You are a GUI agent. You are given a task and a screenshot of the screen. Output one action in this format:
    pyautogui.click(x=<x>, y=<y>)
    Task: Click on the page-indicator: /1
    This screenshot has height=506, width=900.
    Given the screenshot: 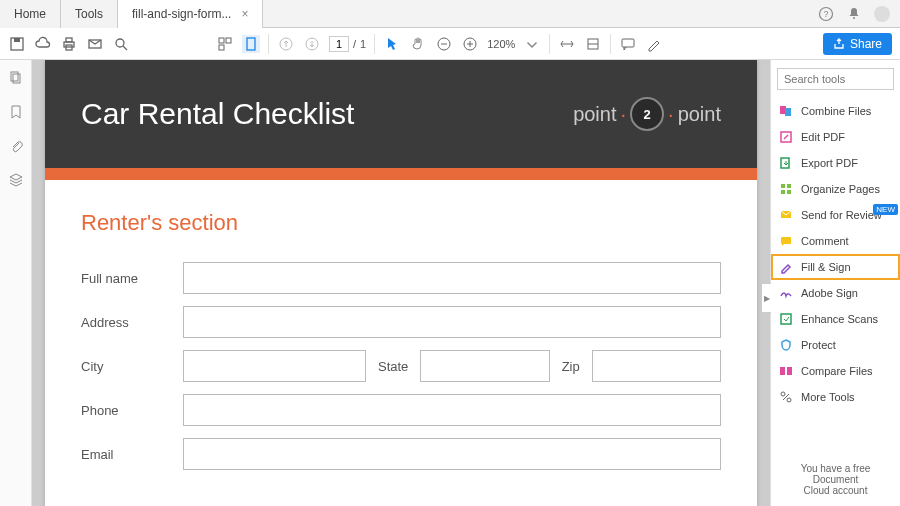 What is the action you would take?
    pyautogui.click(x=348, y=44)
    